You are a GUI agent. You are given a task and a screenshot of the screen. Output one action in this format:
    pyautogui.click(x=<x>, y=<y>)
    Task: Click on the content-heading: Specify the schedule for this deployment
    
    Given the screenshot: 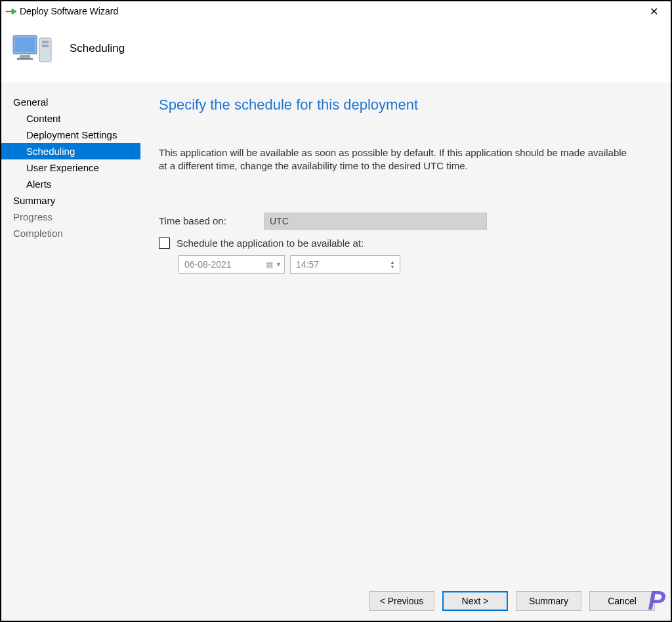 What is the action you would take?
    pyautogui.click(x=405, y=105)
    